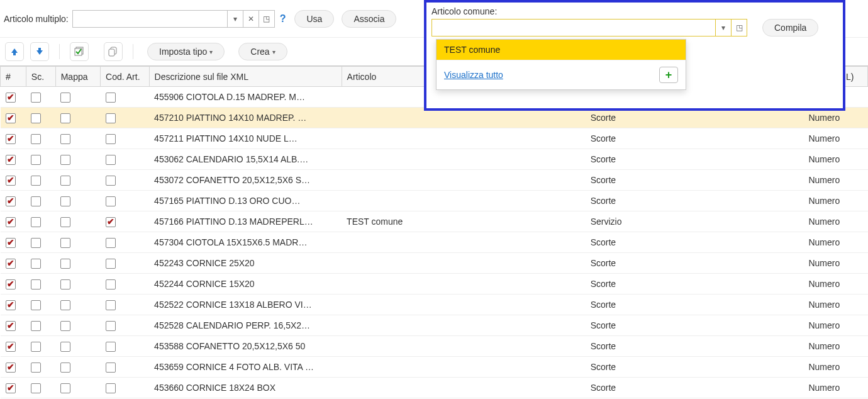 Image resolution: width=868 pixels, height=399 pixels. Describe the element at coordinates (434, 305) in the screenshot. I see `table-row: 452522 CORNICE 13X18 ALBERO VI…ScorteNum…` at that location.